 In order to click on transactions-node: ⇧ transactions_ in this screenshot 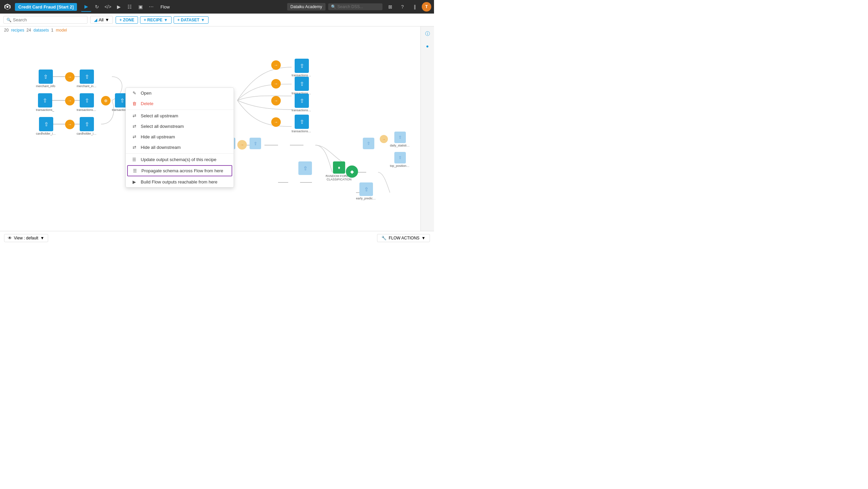, I will do `click(45, 102)`.